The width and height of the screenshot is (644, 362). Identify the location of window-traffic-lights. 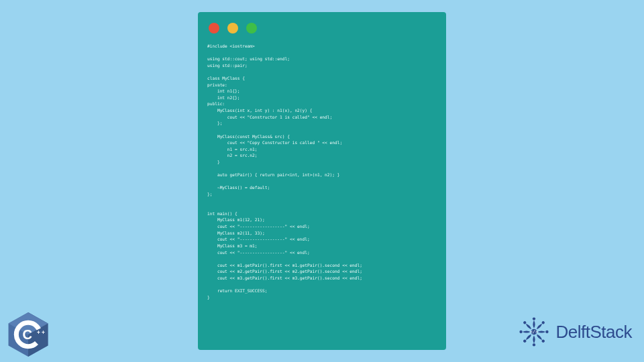
(323, 28).